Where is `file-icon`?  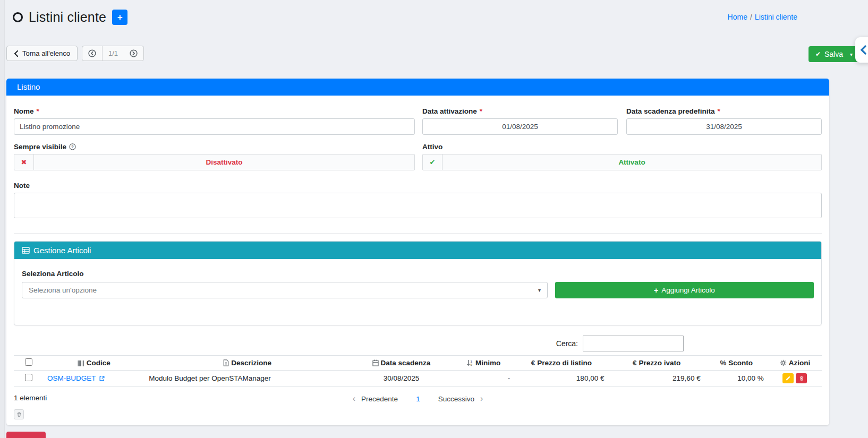
file-icon is located at coordinates (226, 363).